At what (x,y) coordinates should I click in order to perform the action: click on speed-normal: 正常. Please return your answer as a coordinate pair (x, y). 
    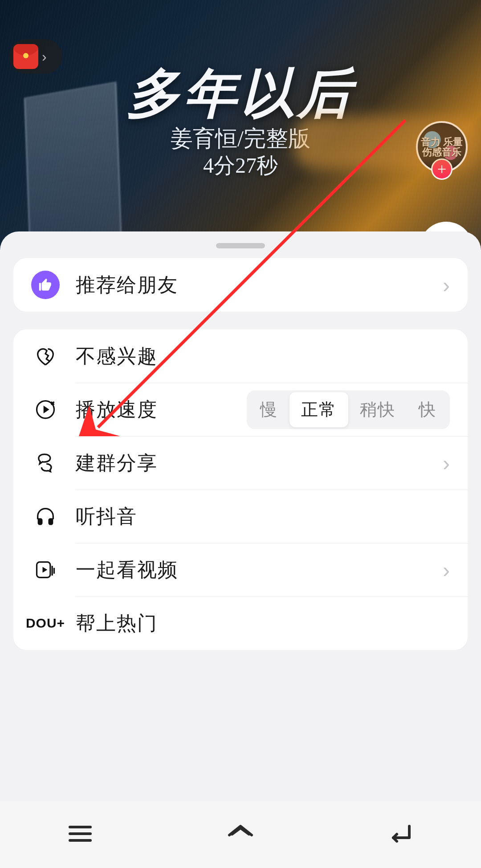
    Looking at the image, I should click on (319, 410).